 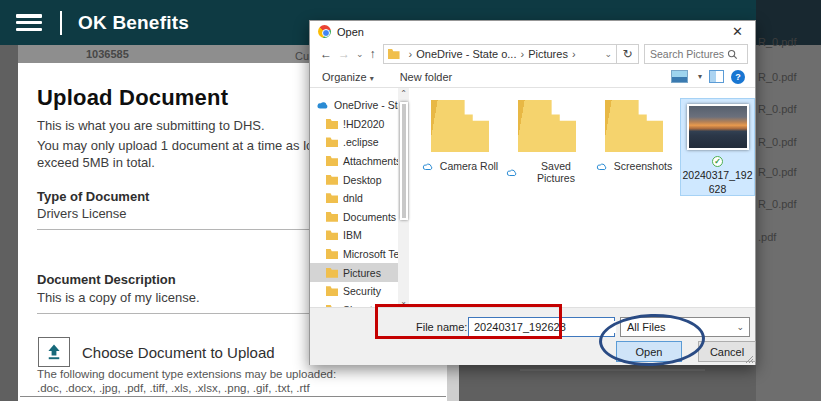 I want to click on sidebar-item-documents: Documents, so click(x=354, y=218).